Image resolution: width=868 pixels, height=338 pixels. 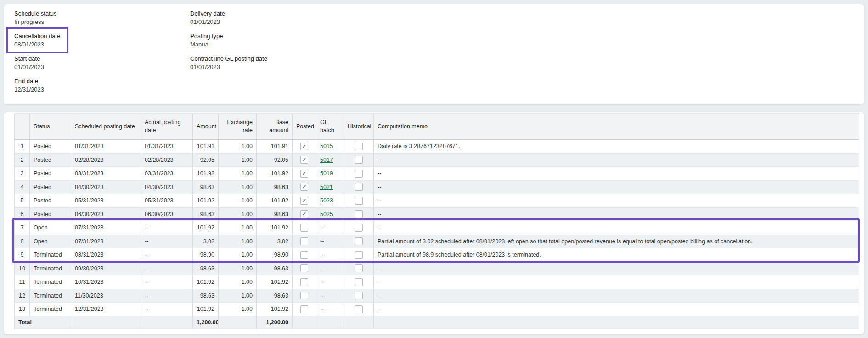 What do you see at coordinates (106, 309) in the screenshot?
I see `cell-scheduled: 12/31/2023` at bounding box center [106, 309].